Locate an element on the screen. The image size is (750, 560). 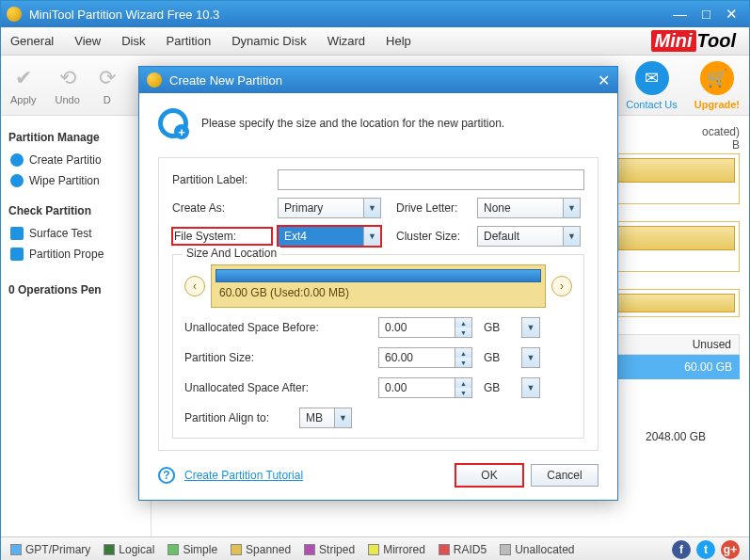
discard-icon: ⟳ is located at coordinates (107, 78).